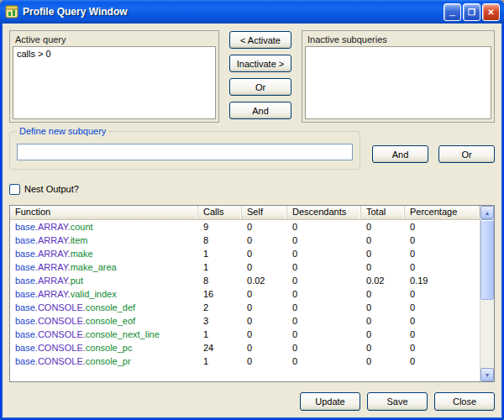  Describe the element at coordinates (245, 294) in the screenshot. I see `table-row: base.ARRAY.valid_index160000` at that location.